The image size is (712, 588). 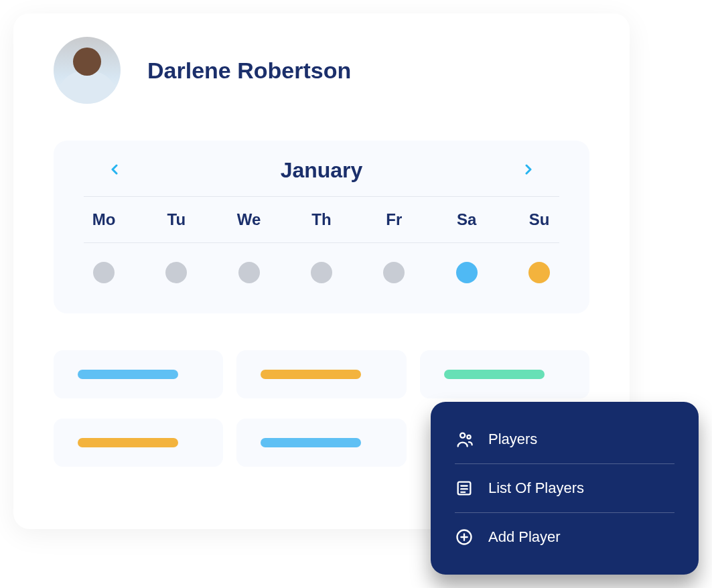 I want to click on menu-item-players: Players, so click(x=565, y=439).